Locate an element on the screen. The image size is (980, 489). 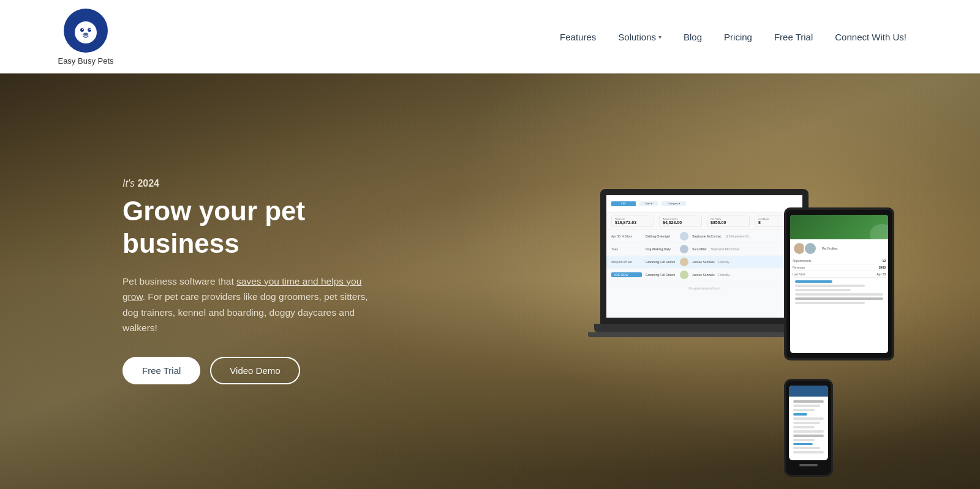
main-nav: Features Solutions ▾ Blog Pricing Free T… is located at coordinates (733, 37).